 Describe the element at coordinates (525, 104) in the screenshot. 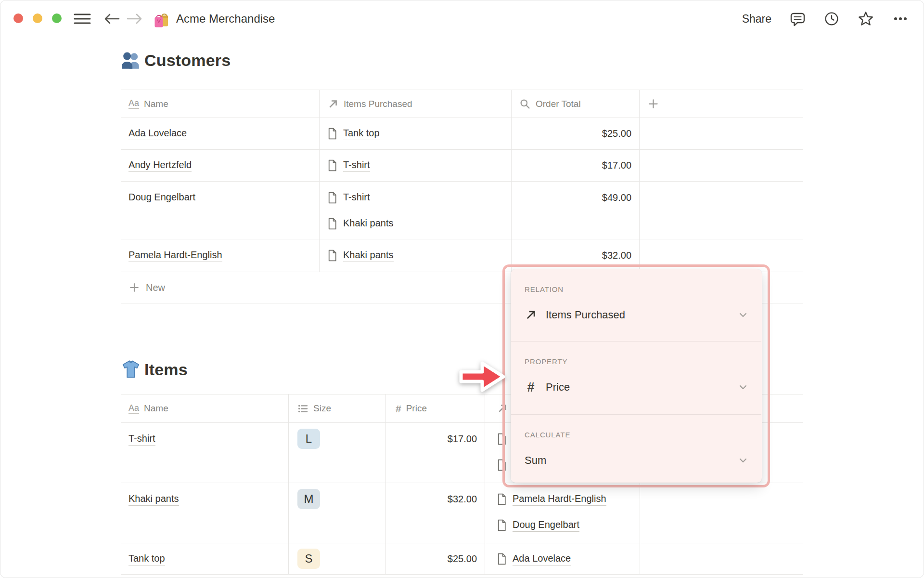

I see `rollup-magnifier-icon` at that location.